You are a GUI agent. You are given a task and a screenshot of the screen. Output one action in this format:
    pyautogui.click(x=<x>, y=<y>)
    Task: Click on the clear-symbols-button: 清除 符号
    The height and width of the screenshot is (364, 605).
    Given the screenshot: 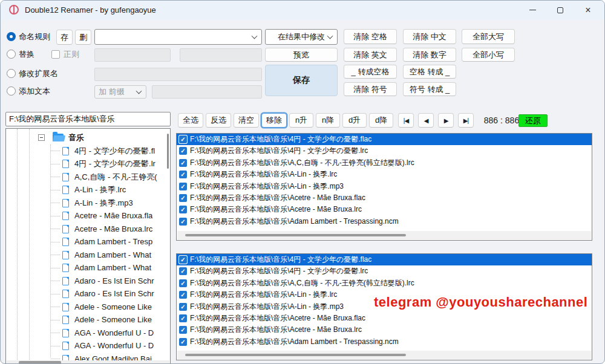 What is the action you would take?
    pyautogui.click(x=370, y=89)
    